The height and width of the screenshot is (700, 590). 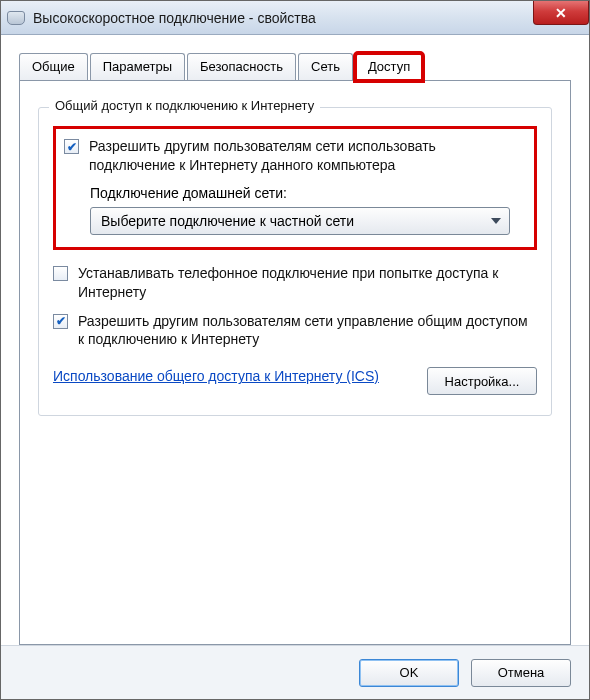 I want to click on tab-options: Параметры, so click(x=138, y=66).